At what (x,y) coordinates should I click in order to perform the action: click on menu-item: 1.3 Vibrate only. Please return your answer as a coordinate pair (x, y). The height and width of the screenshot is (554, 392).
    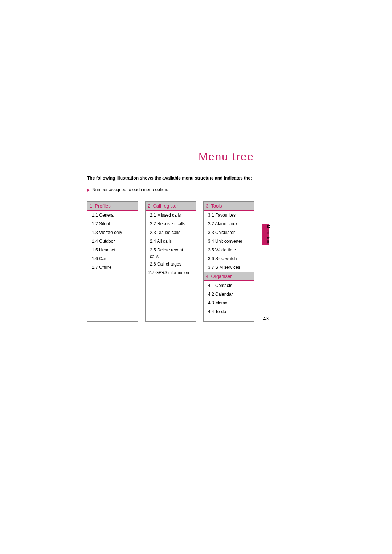
    Looking at the image, I should click on (113, 233).